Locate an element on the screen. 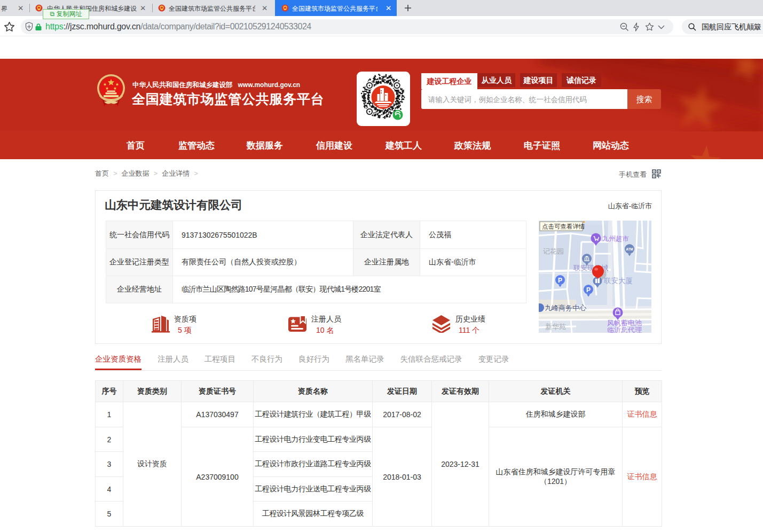 The height and width of the screenshot is (532, 763). svg-text: 临沂总代理 is located at coordinates (625, 329).